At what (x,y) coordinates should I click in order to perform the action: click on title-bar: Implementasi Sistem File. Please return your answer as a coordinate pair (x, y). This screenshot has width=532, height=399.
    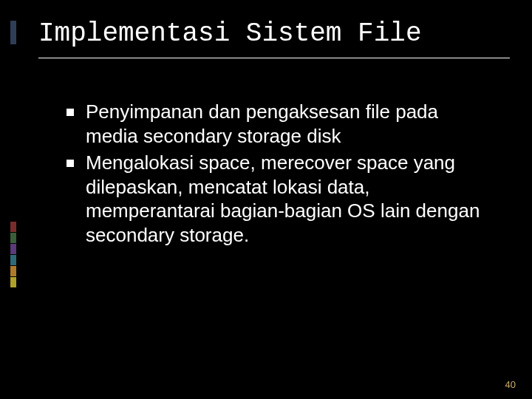
    Looking at the image, I should click on (274, 38).